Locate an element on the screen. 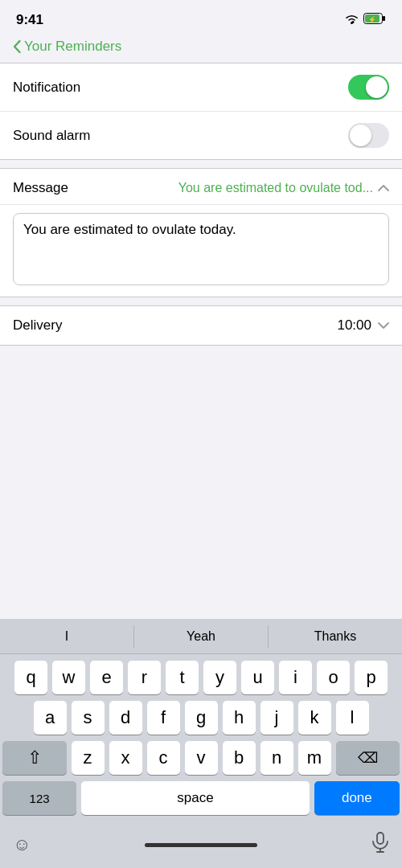  delivery-label: Delivery is located at coordinates (37, 326).